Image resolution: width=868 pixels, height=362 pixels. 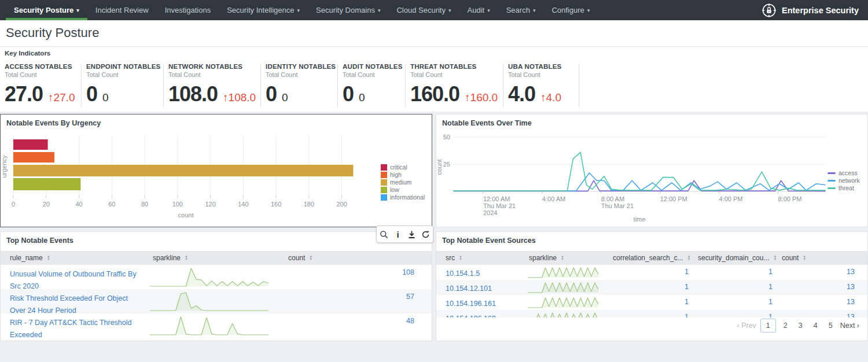 I want to click on table-row: 10.154.196.1691113, so click(x=652, y=313).